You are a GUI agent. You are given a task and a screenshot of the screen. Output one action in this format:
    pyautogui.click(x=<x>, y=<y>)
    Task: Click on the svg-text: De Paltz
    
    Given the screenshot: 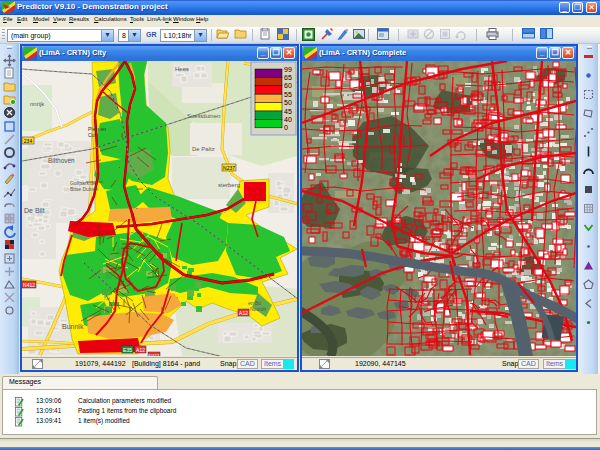 What is the action you would take?
    pyautogui.click(x=204, y=149)
    